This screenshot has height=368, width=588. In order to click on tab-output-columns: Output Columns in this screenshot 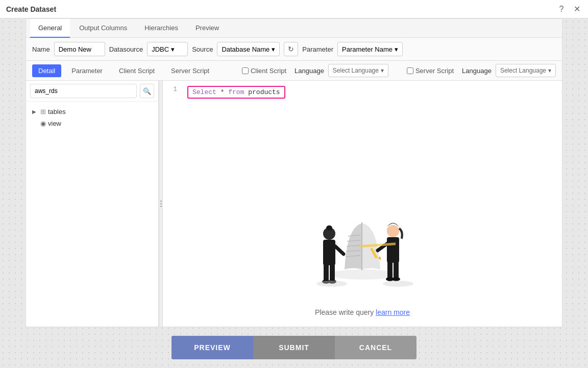, I will do `click(103, 29)`.